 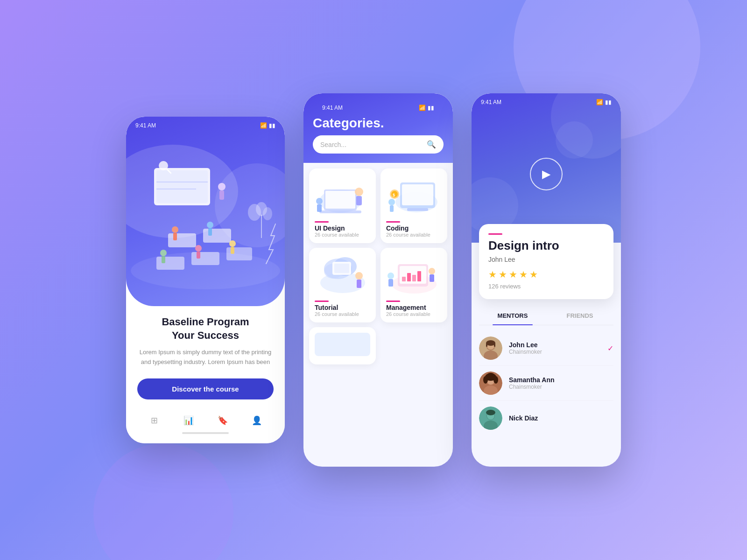 I want to click on hero-subtitle: Lorem Ipsum is simply dummy text of the …, so click(x=205, y=357).